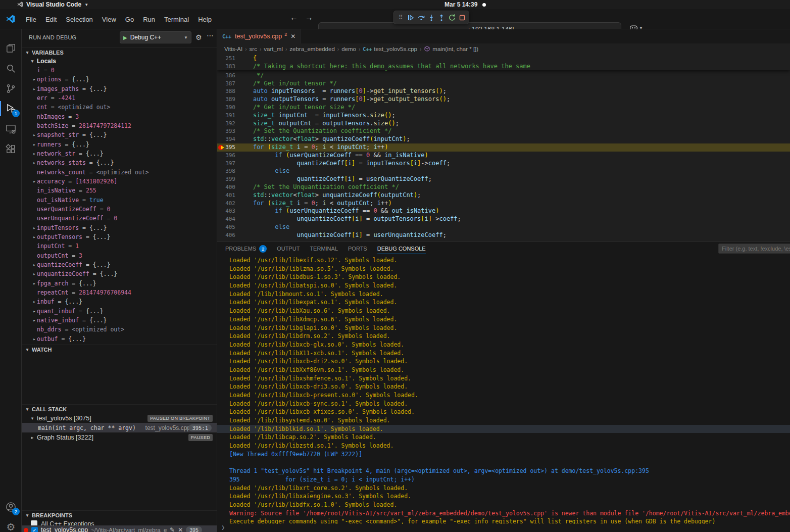 The width and height of the screenshot is (790, 532). Describe the element at coordinates (119, 135) in the screenshot. I see `variable-row-snapshot_str: ▸snapshot_str = {...}` at that location.